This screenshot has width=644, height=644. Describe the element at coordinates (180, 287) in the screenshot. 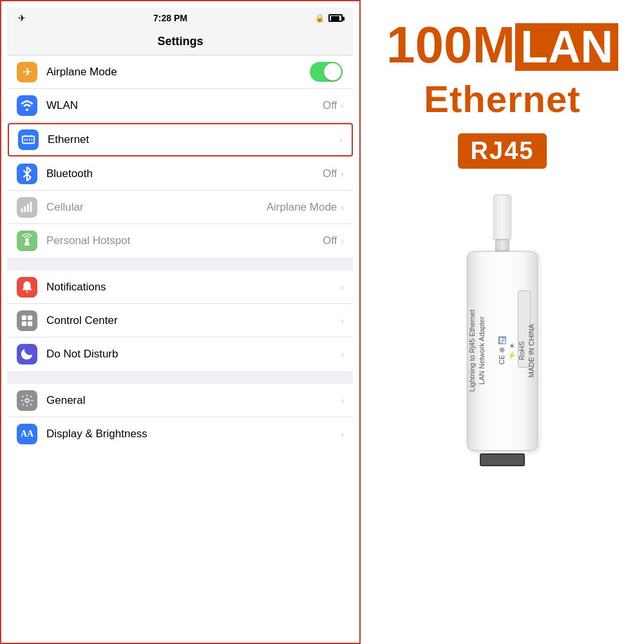

I see `settings-row-notifications: Notifications ›` at that location.